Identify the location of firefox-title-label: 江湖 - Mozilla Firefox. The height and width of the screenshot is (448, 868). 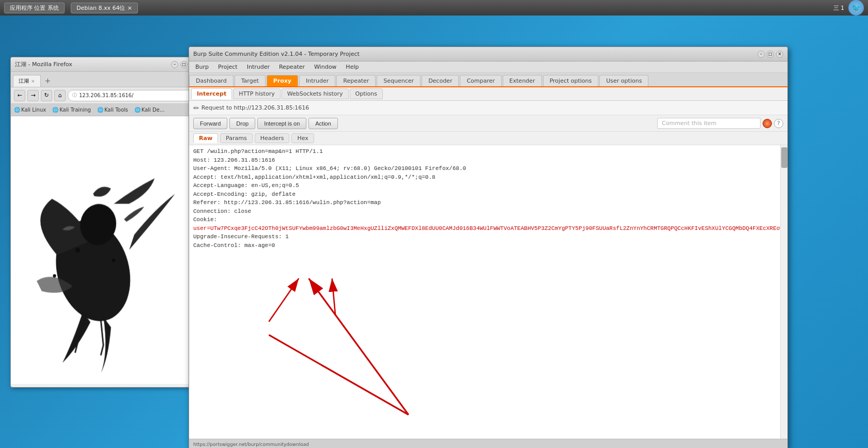
(43, 64).